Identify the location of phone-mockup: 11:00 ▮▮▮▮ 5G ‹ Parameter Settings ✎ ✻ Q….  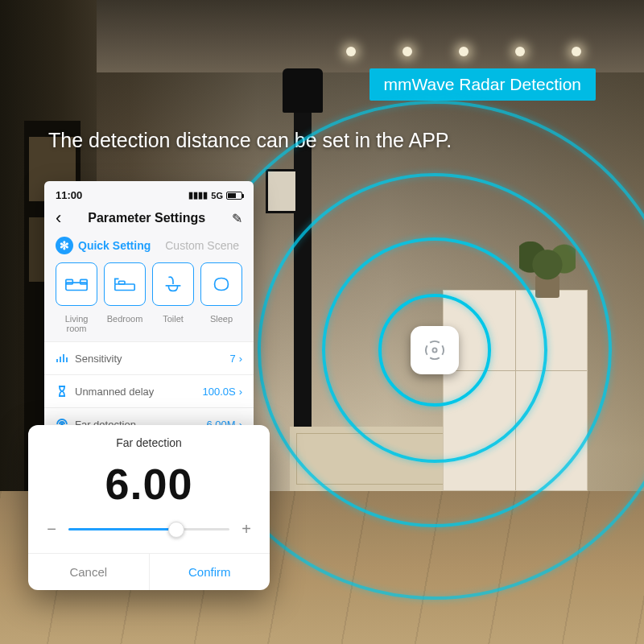
(149, 311).